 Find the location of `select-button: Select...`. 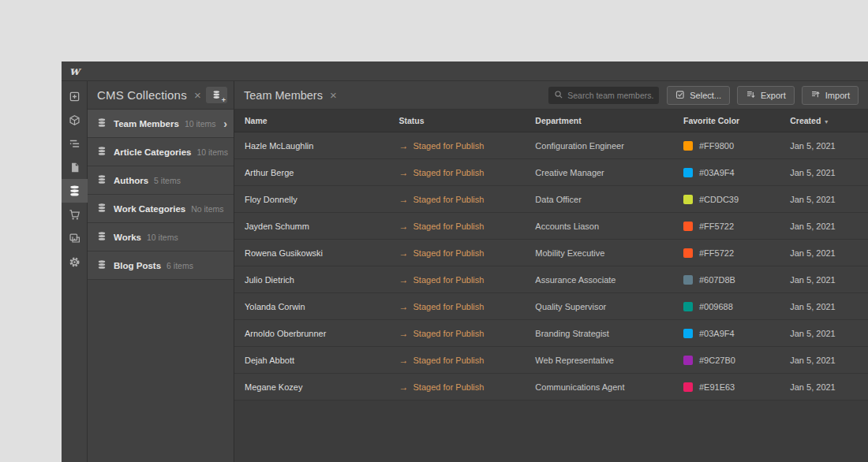

select-button: Select... is located at coordinates (698, 95).